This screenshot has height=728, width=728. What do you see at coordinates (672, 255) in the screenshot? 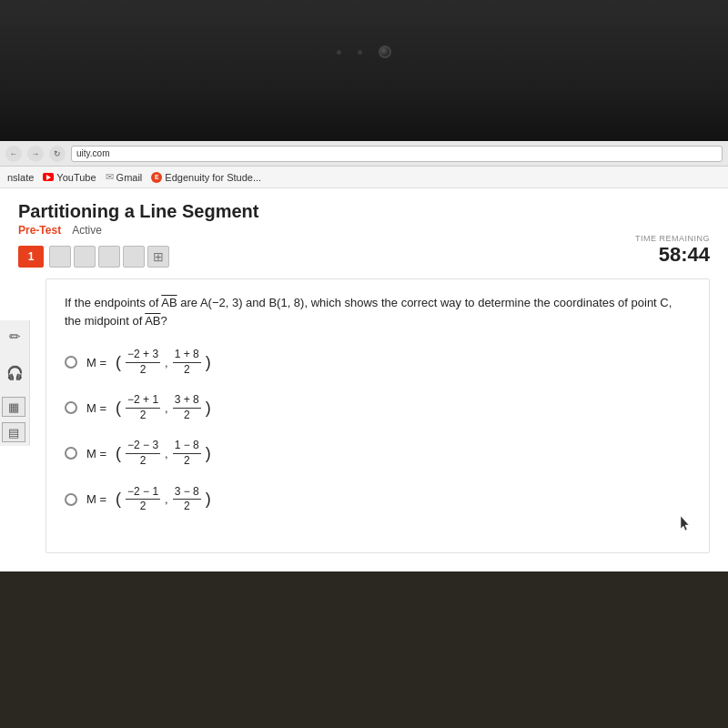
I see `time-value: 58:44` at bounding box center [672, 255].